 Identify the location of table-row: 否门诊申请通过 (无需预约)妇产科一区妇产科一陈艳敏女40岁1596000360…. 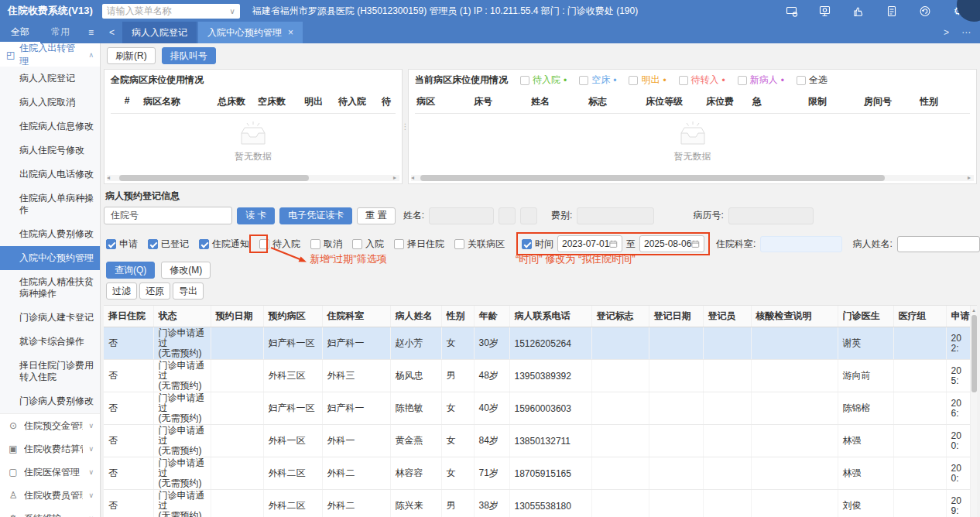
(537, 409).